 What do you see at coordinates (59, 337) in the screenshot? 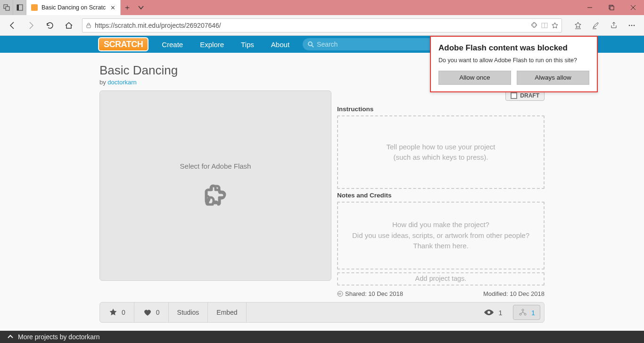
I see `more-projects-label: More projects by doctorkarn` at bounding box center [59, 337].